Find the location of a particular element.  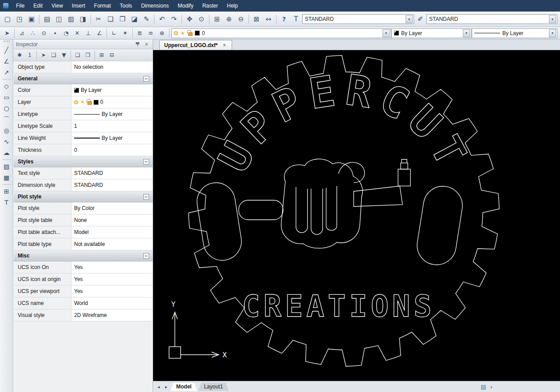

document-close-button is located at coordinates (225, 45).